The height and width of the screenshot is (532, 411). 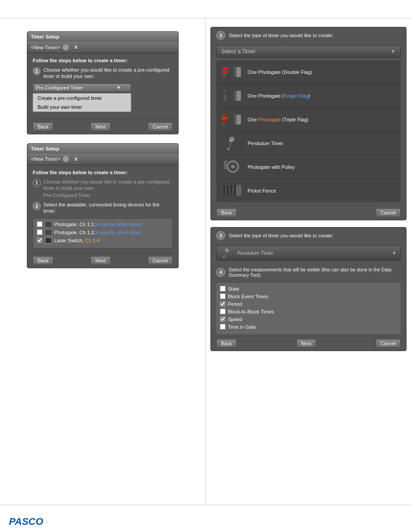 What do you see at coordinates (308, 309) in the screenshot?
I see `measurement-list: State Block Event Times Period Block-to-…` at bounding box center [308, 309].